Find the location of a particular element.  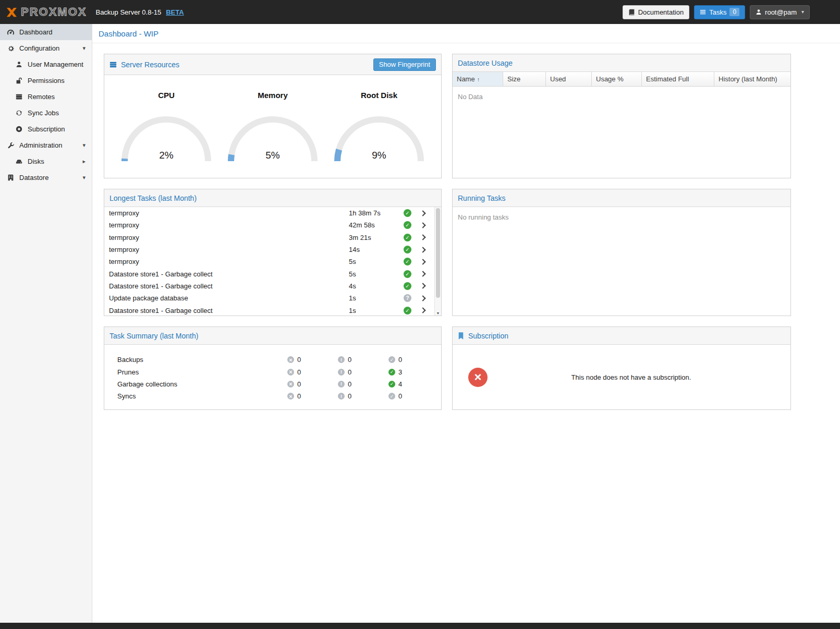

no-data-text: No Data is located at coordinates (622, 97).